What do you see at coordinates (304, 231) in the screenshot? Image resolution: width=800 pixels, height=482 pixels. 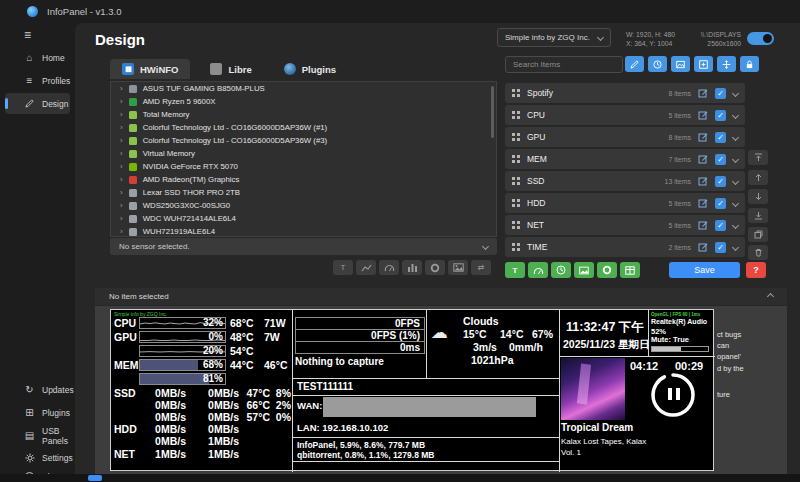 I see `sensor-tree-item: ›WUH721919ALE6L4` at bounding box center [304, 231].